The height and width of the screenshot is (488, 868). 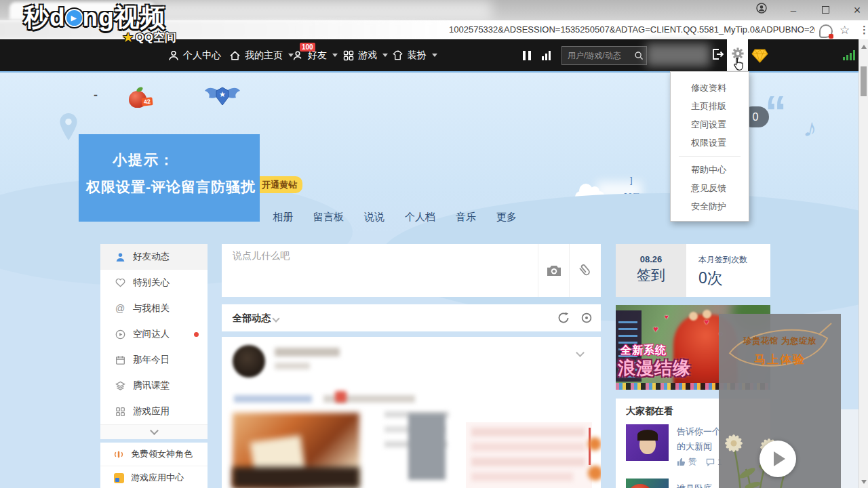 What do you see at coordinates (692, 462) in the screenshot?
I see `like-label: 赞` at bounding box center [692, 462].